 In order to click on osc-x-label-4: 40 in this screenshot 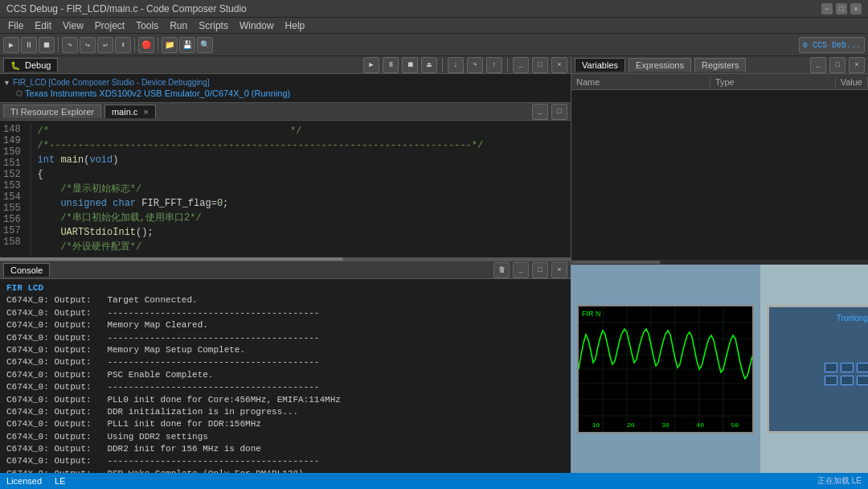, I will do `click(700, 425)`.